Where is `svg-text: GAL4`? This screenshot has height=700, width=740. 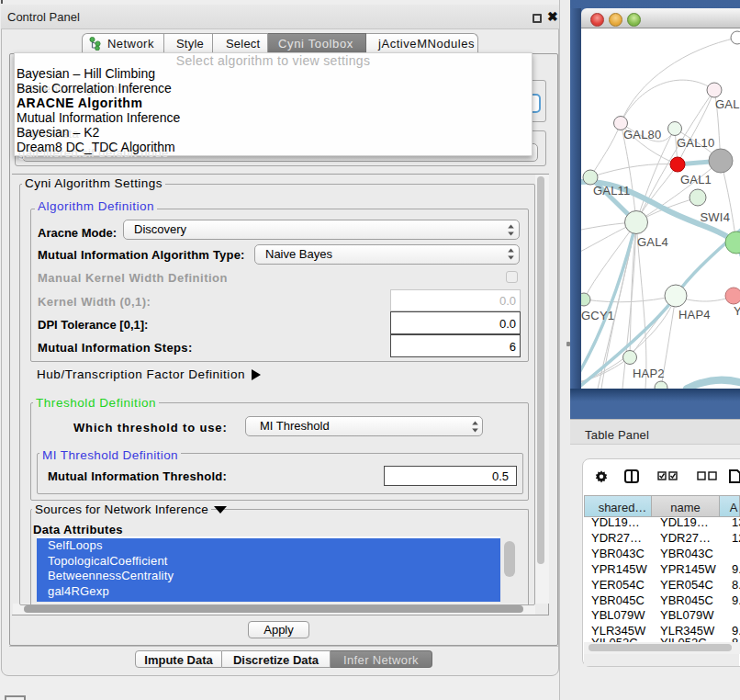 svg-text: GAL4 is located at coordinates (653, 243).